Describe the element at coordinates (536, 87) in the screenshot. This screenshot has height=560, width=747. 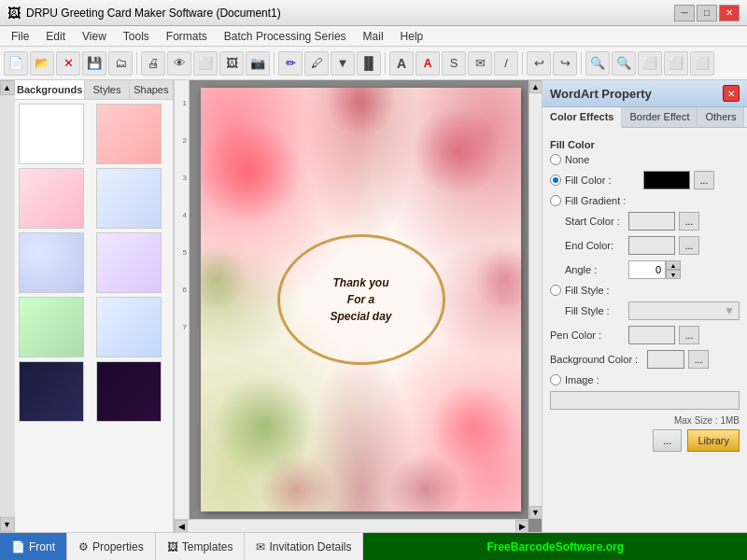
I see `scroll-up-button: ▲` at that location.